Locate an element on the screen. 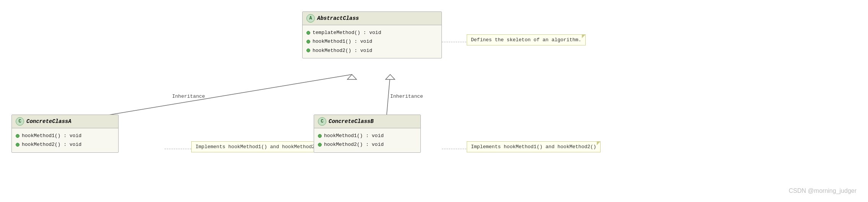 The height and width of the screenshot is (202, 868). concrete-class-b-header: C ConcreteClassB is located at coordinates (367, 121).